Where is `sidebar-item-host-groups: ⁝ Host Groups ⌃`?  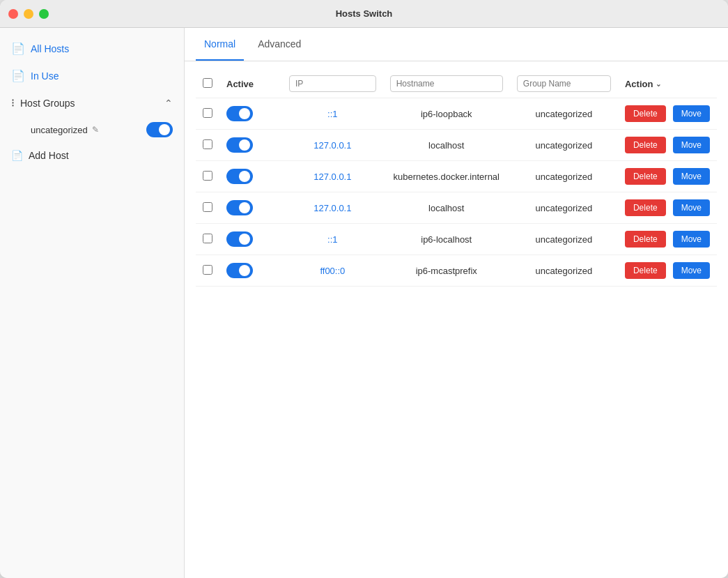 sidebar-item-host-groups: ⁝ Host Groups ⌃ is located at coordinates (92, 103).